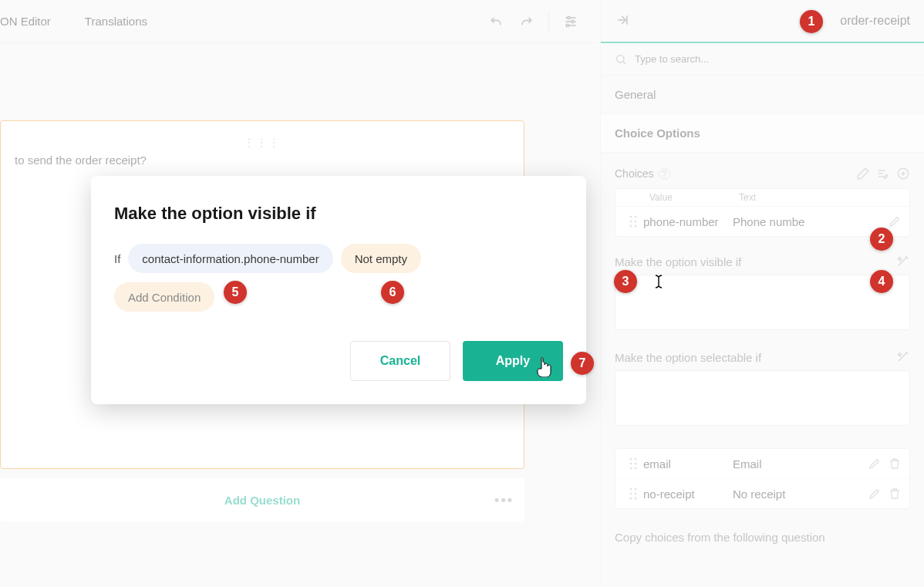 This screenshot has height=587, width=924. Describe the element at coordinates (882, 282) in the screenshot. I see `annotation-badge-4: 4` at that location.